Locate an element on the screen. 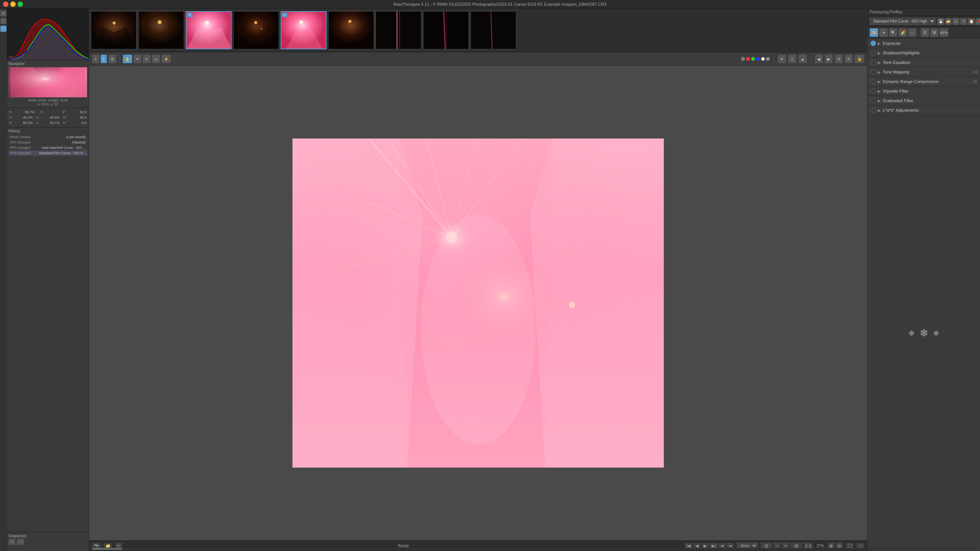  left-tool-histogram: H is located at coordinates (3, 13).